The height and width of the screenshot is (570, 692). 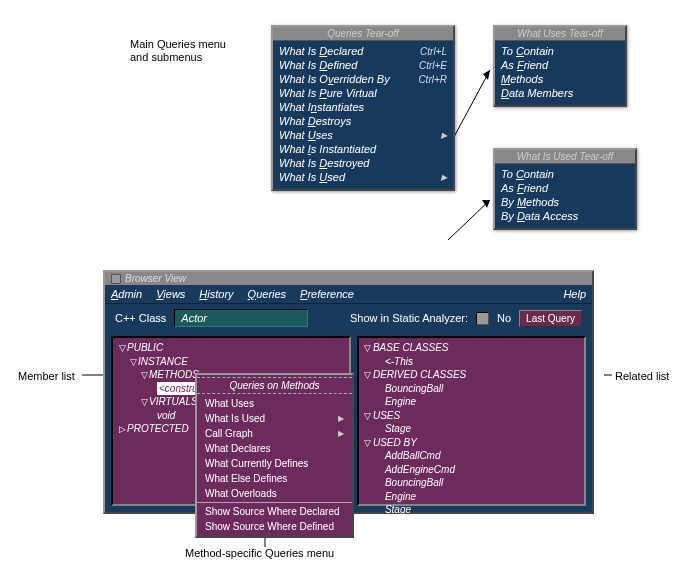 What do you see at coordinates (363, 93) in the screenshot?
I see `queries-item: What Is Pure Virtual` at bounding box center [363, 93].